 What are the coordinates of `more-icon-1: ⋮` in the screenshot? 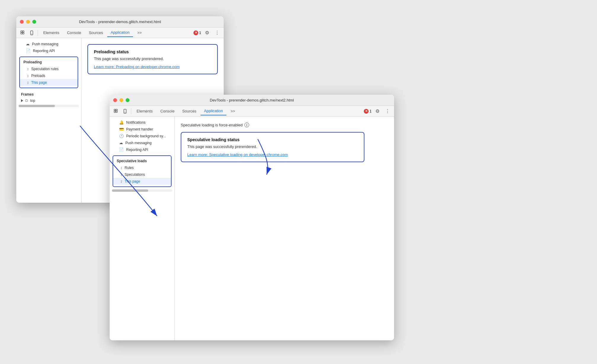 It's located at (217, 33).